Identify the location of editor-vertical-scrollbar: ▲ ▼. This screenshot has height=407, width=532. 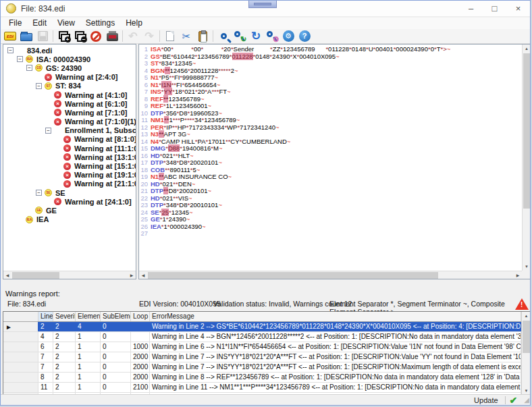
(526, 158).